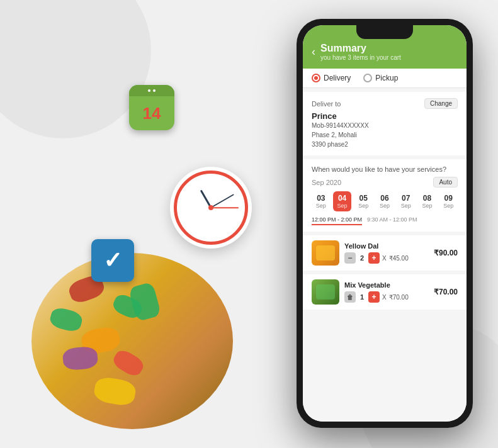  What do you see at coordinates (113, 260) in the screenshot?
I see `checkbox-icon: ✓` at bounding box center [113, 260].